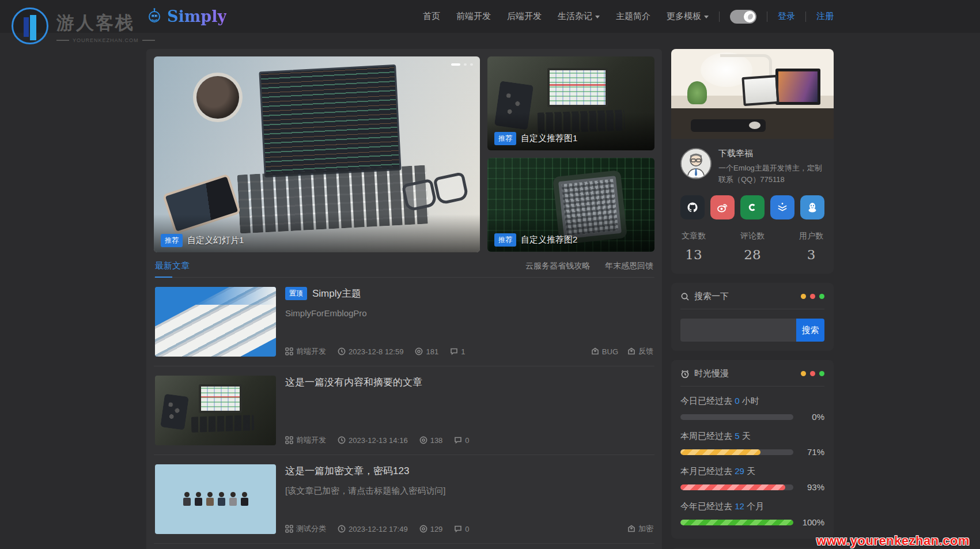 The width and height of the screenshot is (980, 549). What do you see at coordinates (812, 487) in the screenshot?
I see `progress-percent: 93%` at bounding box center [812, 487].